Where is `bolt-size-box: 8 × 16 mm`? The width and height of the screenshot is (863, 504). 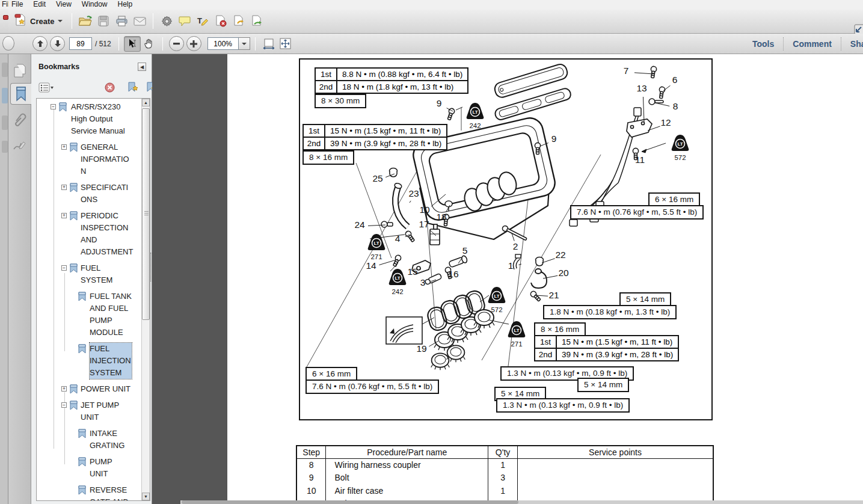 bolt-size-box: 8 × 16 mm is located at coordinates (328, 158).